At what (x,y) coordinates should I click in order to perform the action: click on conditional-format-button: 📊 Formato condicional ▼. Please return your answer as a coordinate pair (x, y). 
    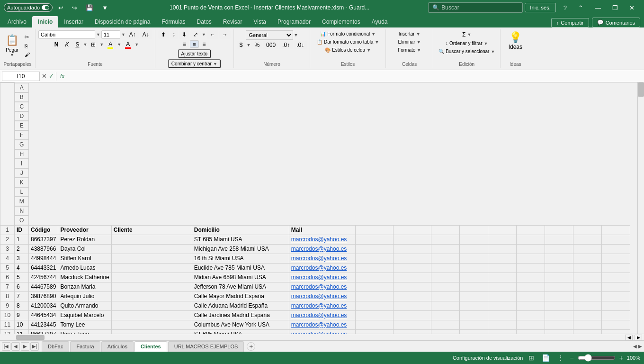
    Looking at the image, I should click on (348, 34).